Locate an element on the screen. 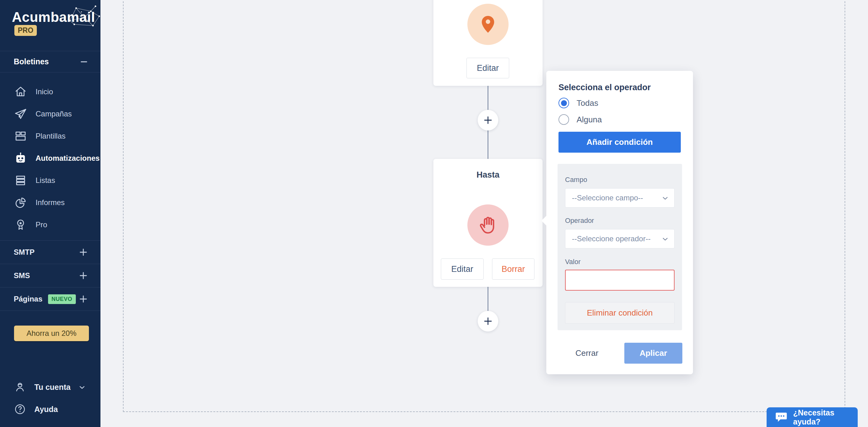 This screenshot has height=427, width=868. robot-icon is located at coordinates (21, 158).